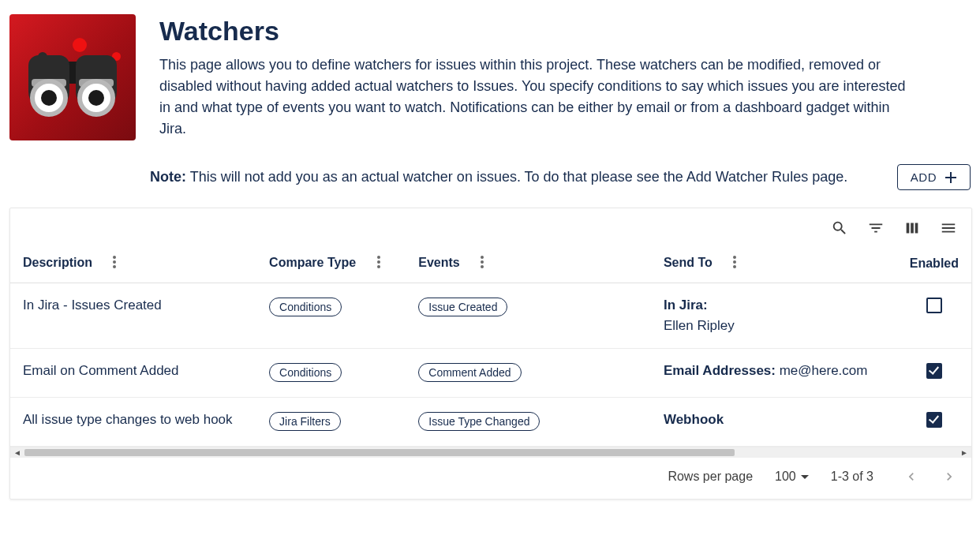 The width and height of the screenshot is (980, 539). I want to click on send-to-label: Email Addresses:, so click(720, 371).